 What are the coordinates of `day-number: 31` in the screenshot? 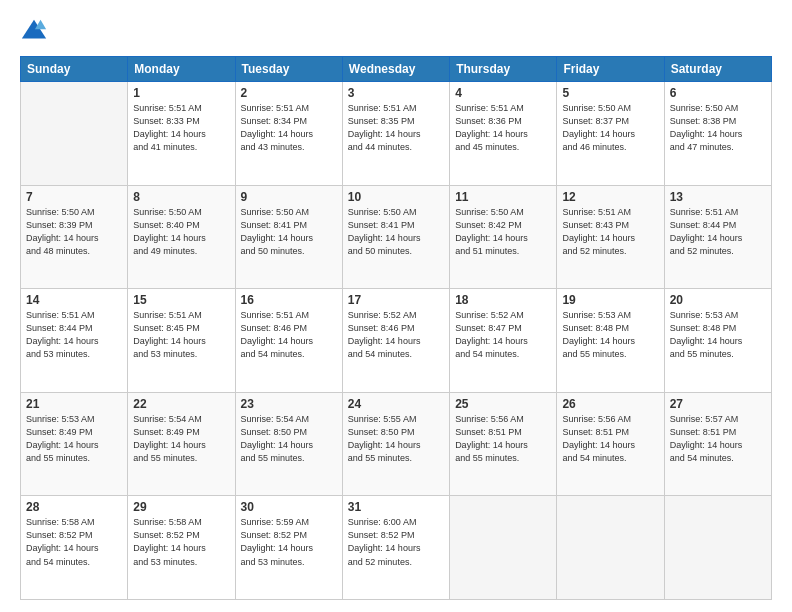 It's located at (396, 507).